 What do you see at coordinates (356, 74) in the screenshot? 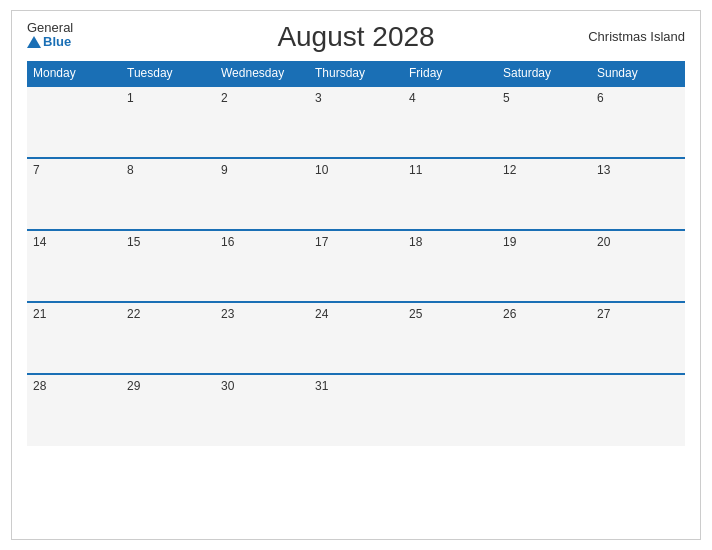
I see `header-thursday: Thursday` at bounding box center [356, 74].